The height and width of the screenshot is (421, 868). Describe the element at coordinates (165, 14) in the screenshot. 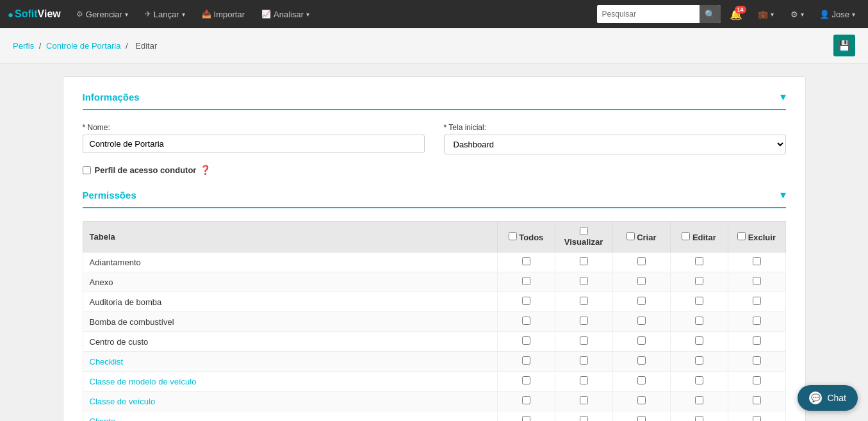

I see `nav-lancar: ✈ Lançar ▾` at that location.